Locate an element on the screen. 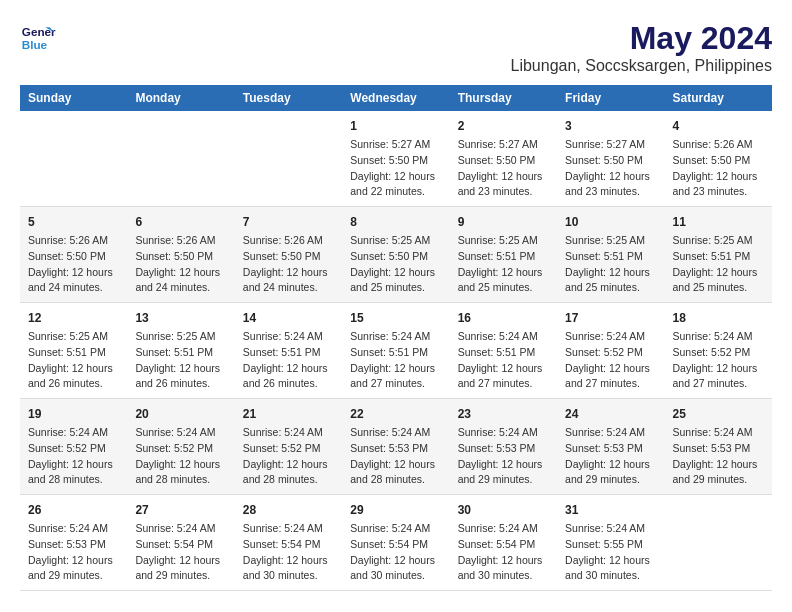 The height and width of the screenshot is (612, 792). day-number: 30 is located at coordinates (504, 510).